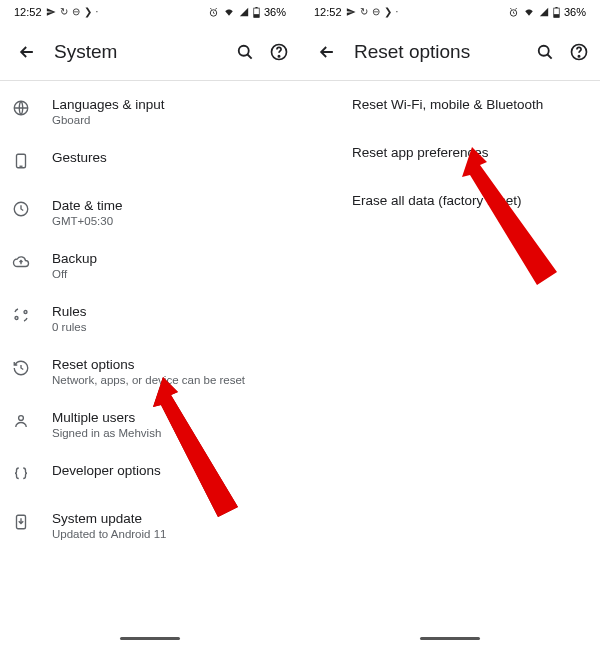 The width and height of the screenshot is (600, 648). What do you see at coordinates (470, 200) in the screenshot?
I see `item-label: Erase all data (factory reset)` at bounding box center [470, 200].